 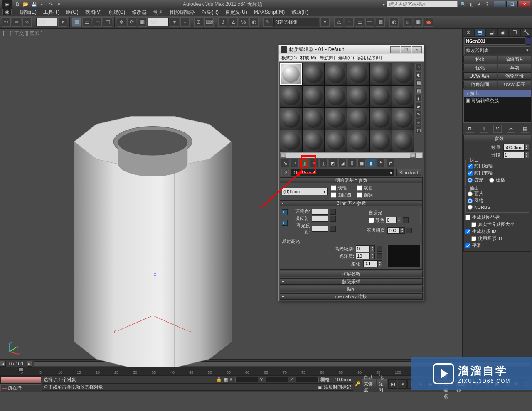 I want to click on link-icon: ⚯, so click(x=6, y=22).